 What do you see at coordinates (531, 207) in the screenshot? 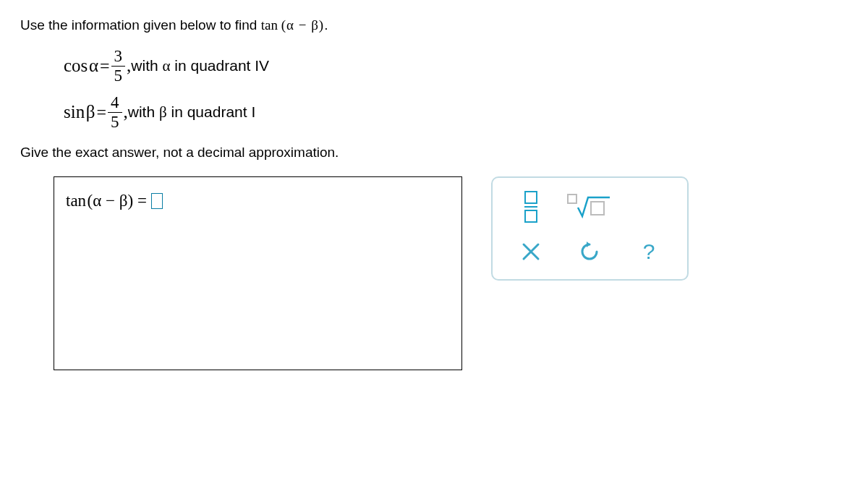
I see `fraction-button` at bounding box center [531, 207].